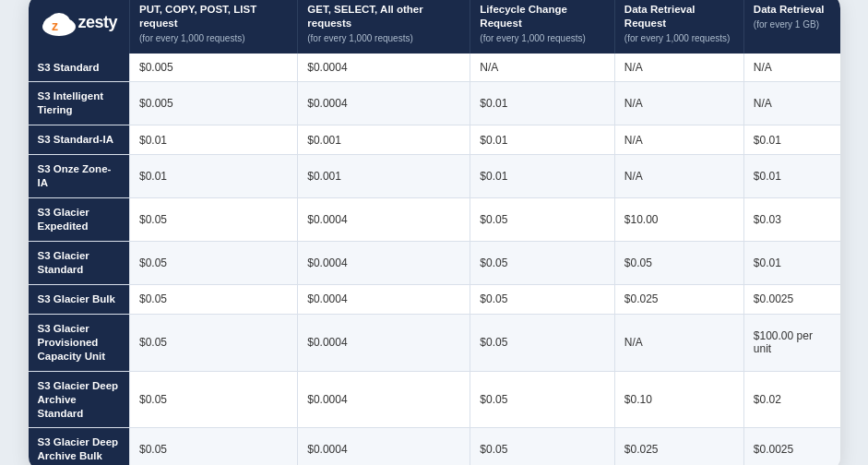 This screenshot has height=465, width=868. Describe the element at coordinates (214, 220) in the screenshot. I see `row-4-col1: $0.05` at that location.